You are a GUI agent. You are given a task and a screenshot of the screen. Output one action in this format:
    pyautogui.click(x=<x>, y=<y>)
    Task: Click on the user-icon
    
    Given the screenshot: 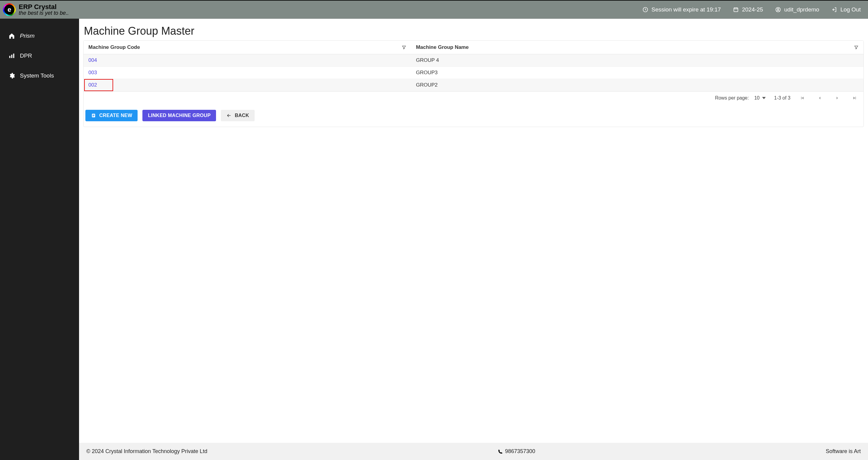 What is the action you would take?
    pyautogui.click(x=778, y=10)
    